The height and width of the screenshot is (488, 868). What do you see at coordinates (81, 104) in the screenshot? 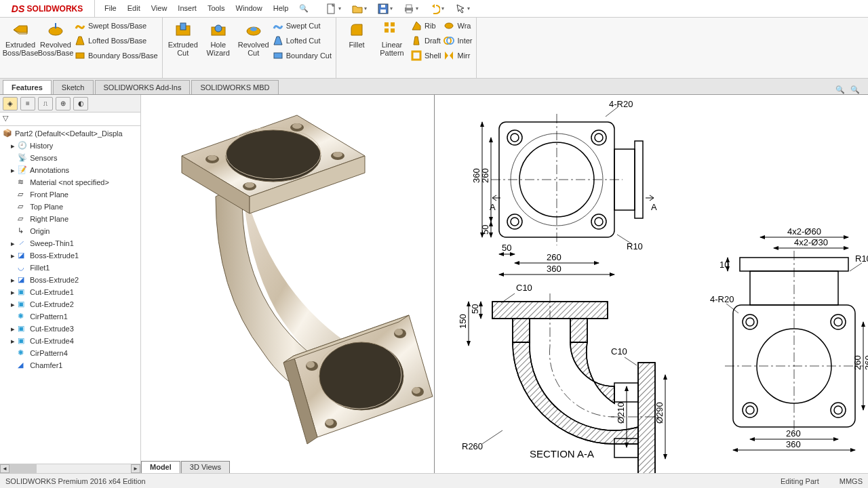
I see `tree-tab-appearance-icon: ◐` at bounding box center [81, 104].